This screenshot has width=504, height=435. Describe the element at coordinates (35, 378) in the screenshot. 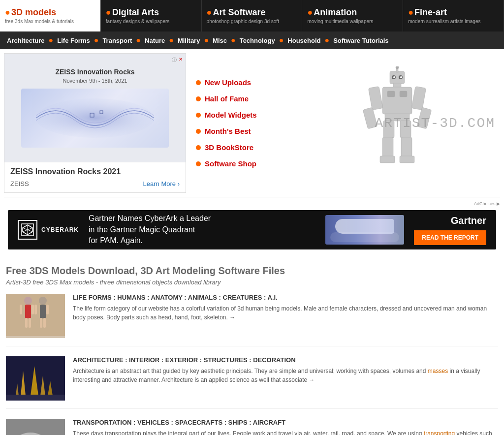

I see `arch-thumb-svg` at that location.